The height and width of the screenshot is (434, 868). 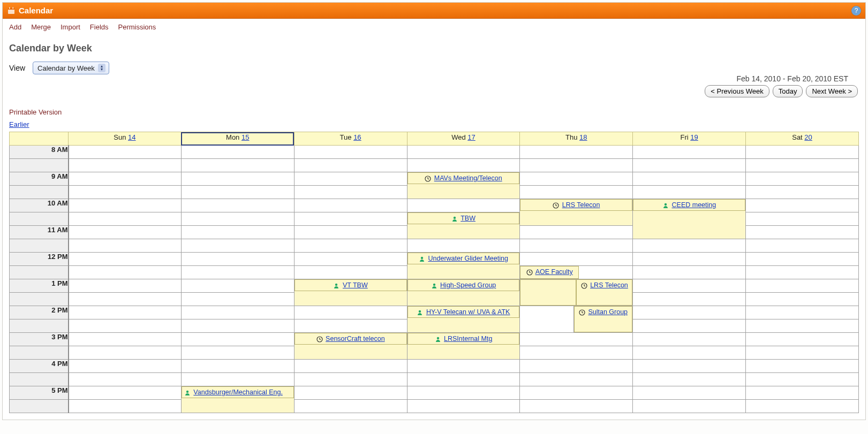 I want to click on day-header-fri: Fri 19, so click(x=690, y=139).